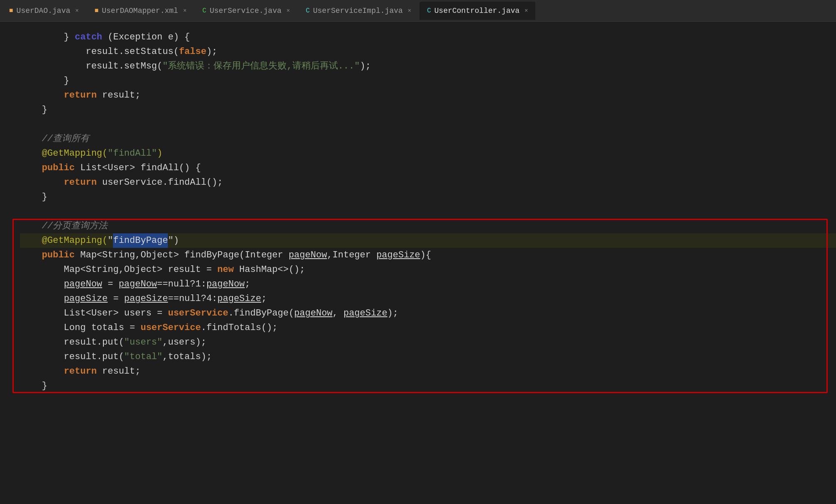  Describe the element at coordinates (428, 284) in the screenshot. I see `code-line: pageNow = pageNow==null?1:pageNow;` at that location.